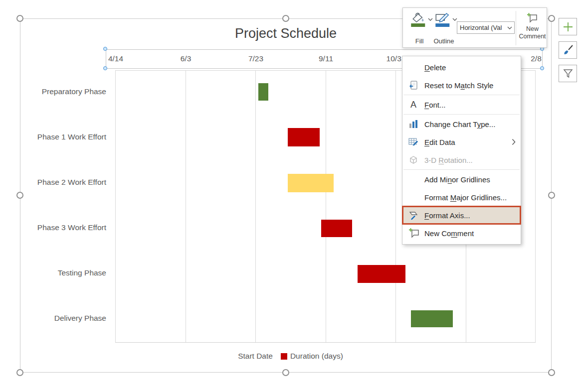 This screenshot has height=392, width=579. Describe the element at coordinates (462, 215) in the screenshot. I see `menu-item-format-axis: Format Axis...` at that location.